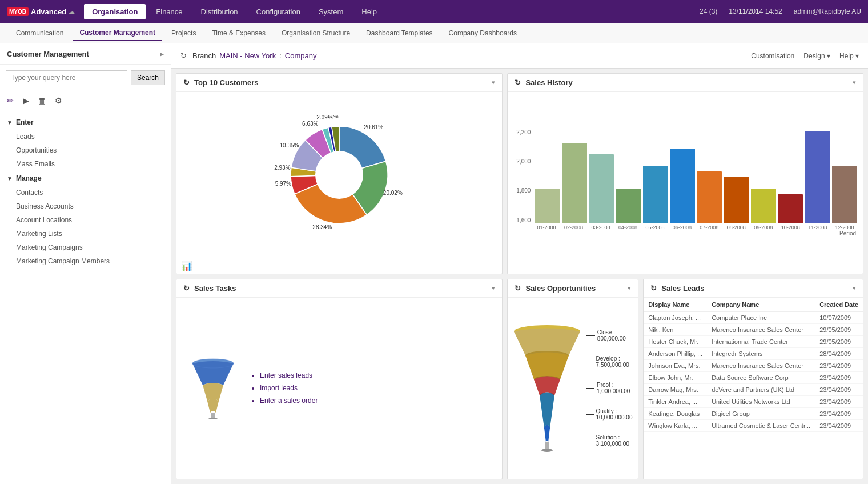  Describe the element at coordinates (279, 11) in the screenshot. I see `nav-configuration: Configuration` at that location.